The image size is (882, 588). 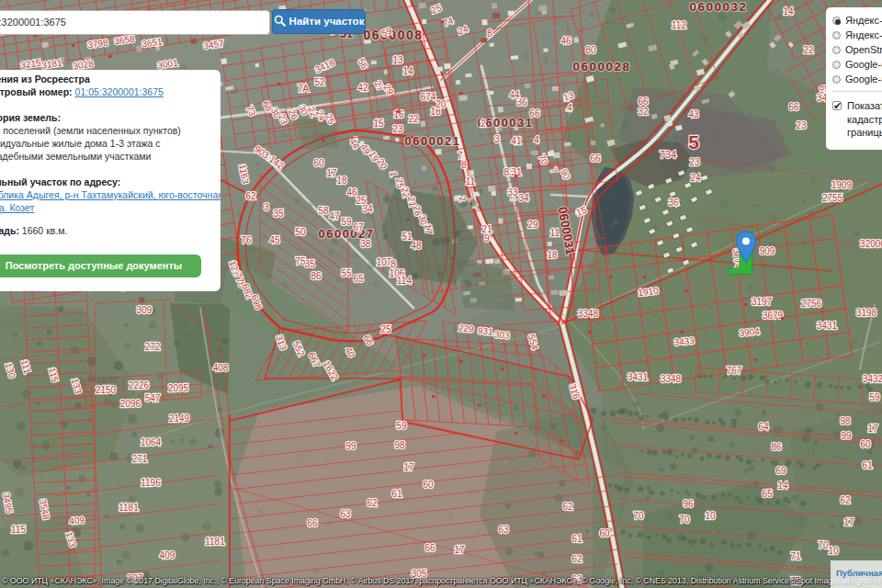 I want to click on svg-text: 2150, so click(x=107, y=390).